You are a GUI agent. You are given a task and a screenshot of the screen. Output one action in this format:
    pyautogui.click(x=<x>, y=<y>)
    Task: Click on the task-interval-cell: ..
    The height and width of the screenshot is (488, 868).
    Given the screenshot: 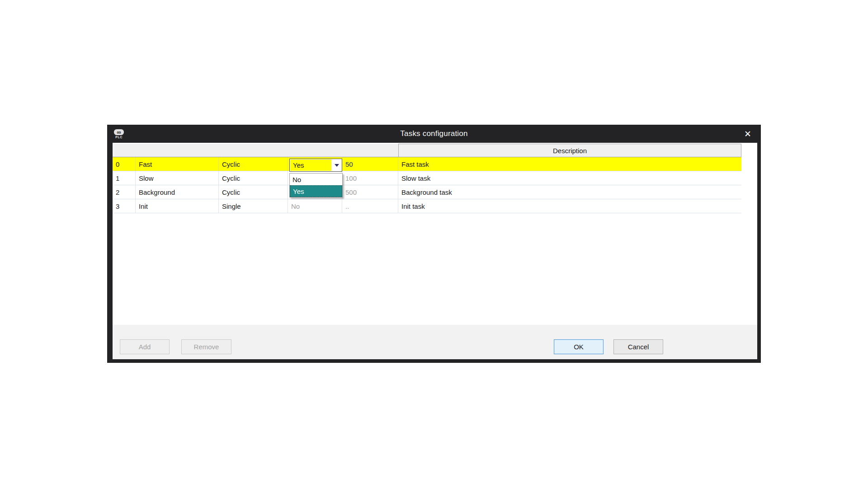 What is the action you would take?
    pyautogui.click(x=370, y=206)
    